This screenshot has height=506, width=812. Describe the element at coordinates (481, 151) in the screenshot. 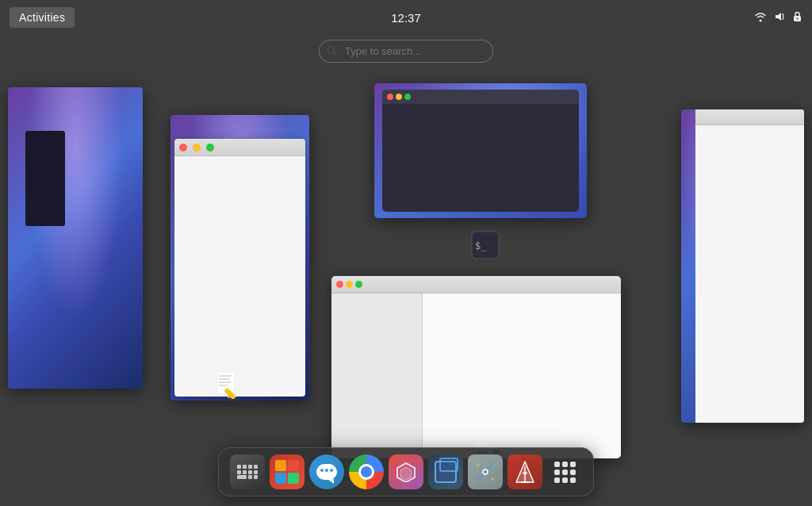

I see `window-3-terminal` at that location.